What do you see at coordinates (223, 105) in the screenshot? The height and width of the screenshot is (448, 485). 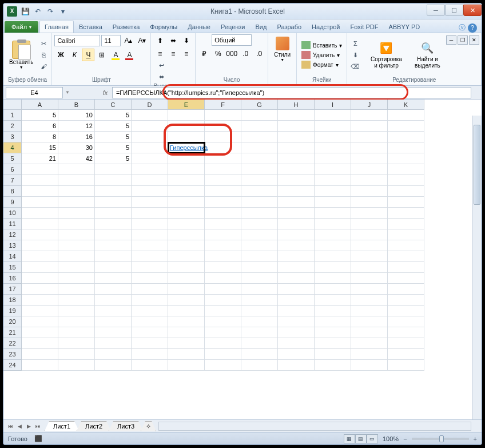 I see `column-header: F` at bounding box center [223, 105].